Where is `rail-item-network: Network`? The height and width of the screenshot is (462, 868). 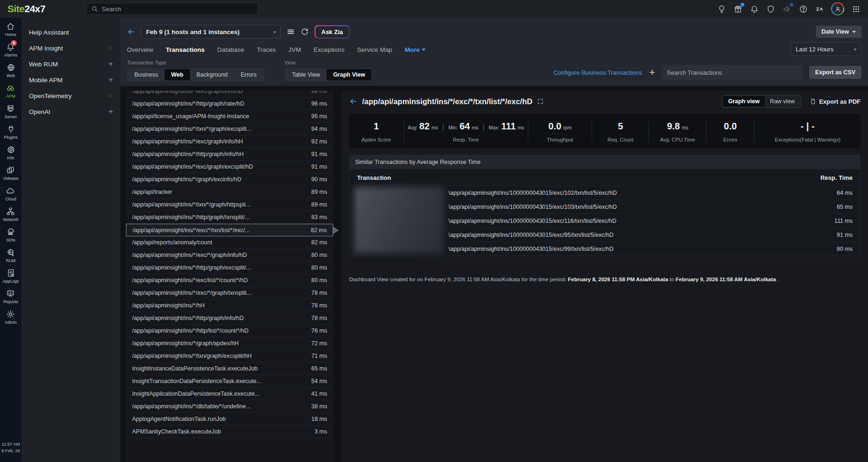
rail-item-network: Network is located at coordinates (10, 214).